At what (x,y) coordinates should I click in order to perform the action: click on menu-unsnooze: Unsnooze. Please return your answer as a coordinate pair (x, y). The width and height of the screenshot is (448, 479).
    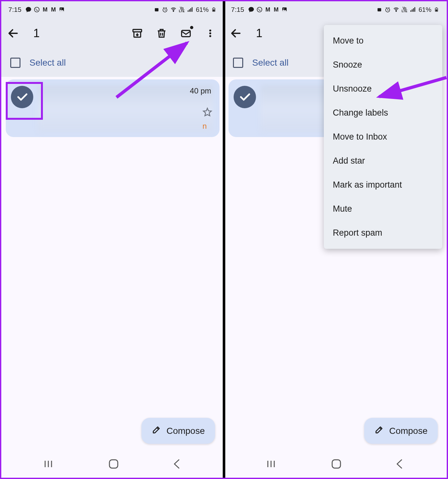
    Looking at the image, I should click on (383, 89).